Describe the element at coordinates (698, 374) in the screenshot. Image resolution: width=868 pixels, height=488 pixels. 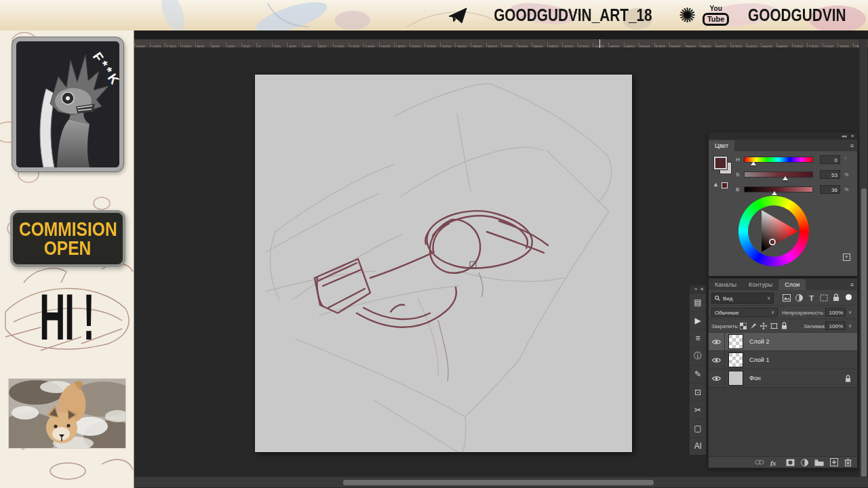
I see `dock-icon-brush-presets: ✎` at that location.